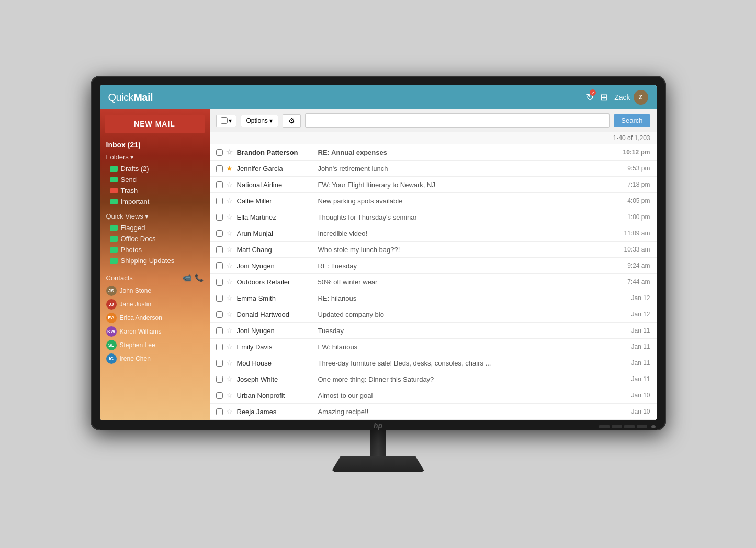 The height and width of the screenshot is (548, 756). I want to click on contact-jane-justin: JJ Jane Justin, so click(155, 304).